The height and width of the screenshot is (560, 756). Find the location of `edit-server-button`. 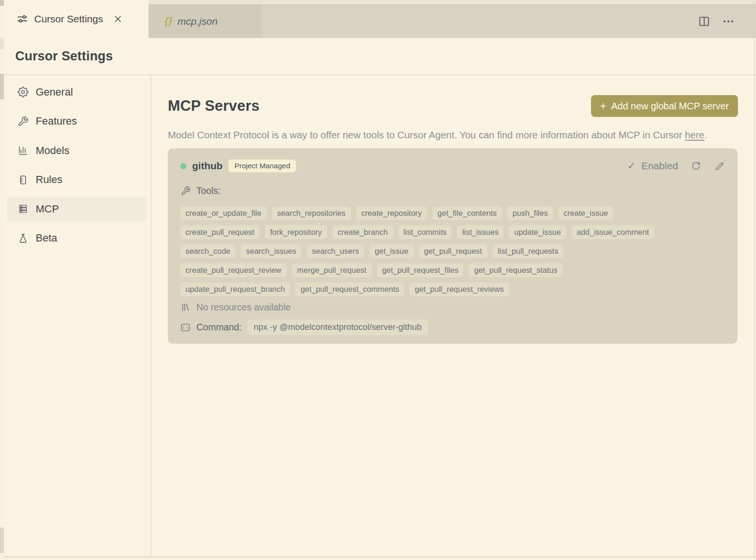

edit-server-button is located at coordinates (720, 166).